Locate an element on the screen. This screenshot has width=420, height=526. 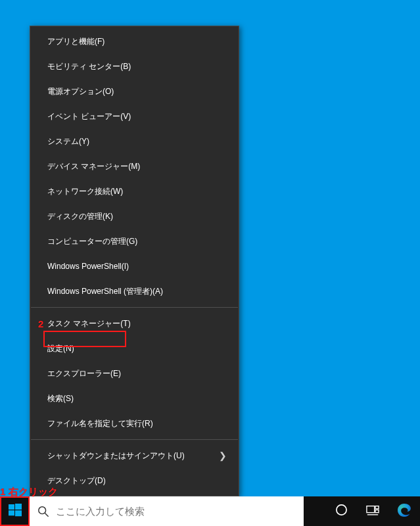
menu-item-label: システム(Y) is located at coordinates (137, 142).